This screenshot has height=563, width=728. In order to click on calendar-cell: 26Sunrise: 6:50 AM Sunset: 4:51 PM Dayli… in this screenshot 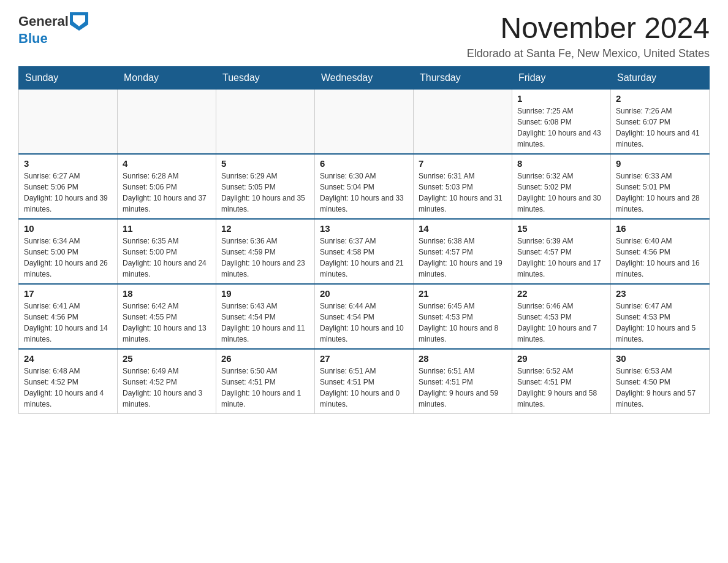, I will do `click(266, 381)`.